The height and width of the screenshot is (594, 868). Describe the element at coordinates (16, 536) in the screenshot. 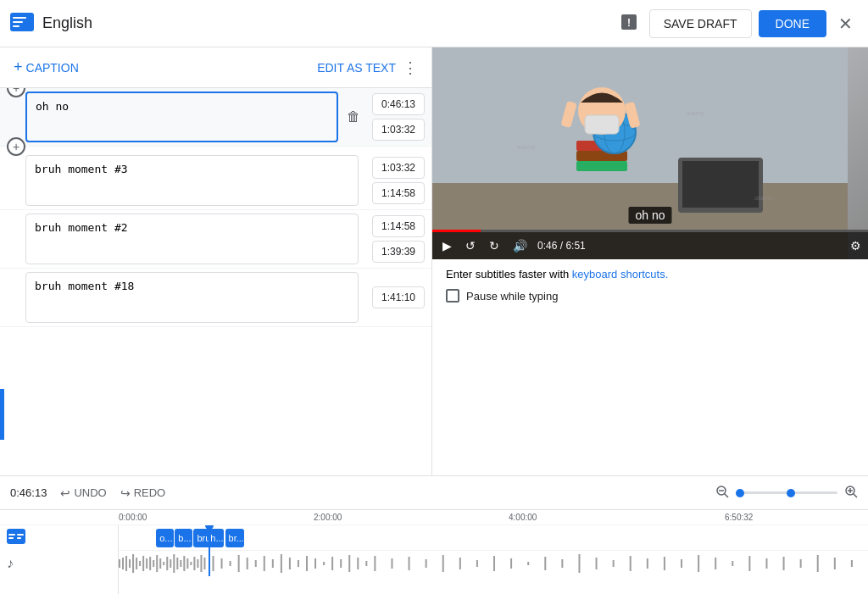

I see `closed-captions-icon` at that location.